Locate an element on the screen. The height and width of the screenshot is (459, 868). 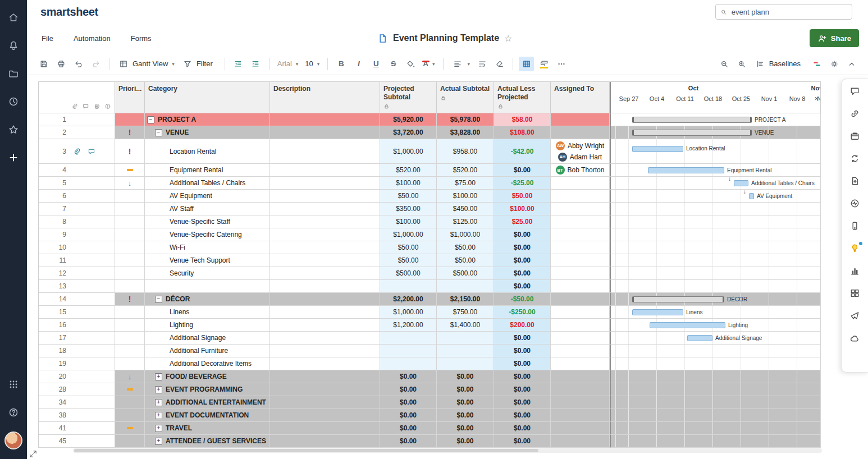
cell-category: AV Equipment is located at coordinates (208, 196).